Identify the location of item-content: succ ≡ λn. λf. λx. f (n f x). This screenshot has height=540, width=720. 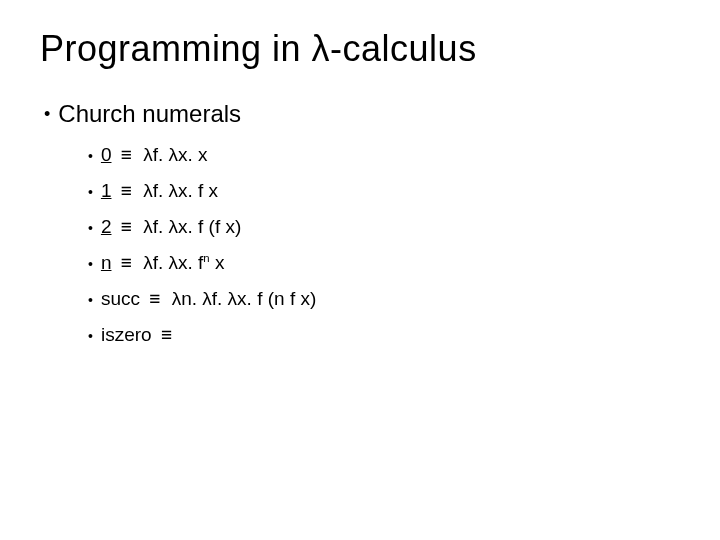
(208, 299).